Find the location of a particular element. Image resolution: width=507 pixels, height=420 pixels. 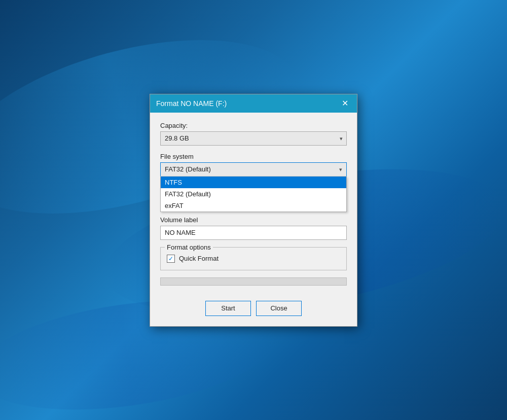

progress-area is located at coordinates (254, 282).